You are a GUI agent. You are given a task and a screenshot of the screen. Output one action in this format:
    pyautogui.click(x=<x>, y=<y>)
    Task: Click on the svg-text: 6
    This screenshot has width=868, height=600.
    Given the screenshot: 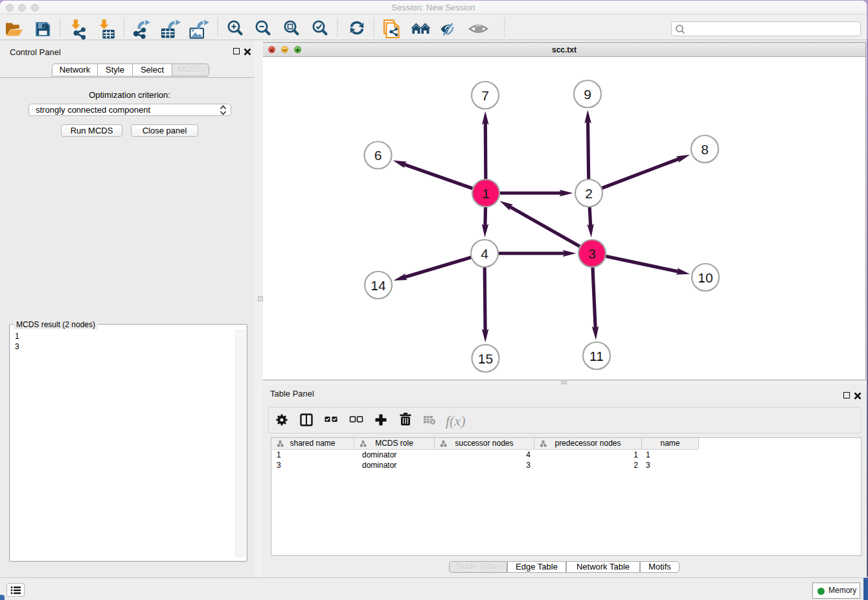 What is the action you would take?
    pyautogui.click(x=378, y=156)
    